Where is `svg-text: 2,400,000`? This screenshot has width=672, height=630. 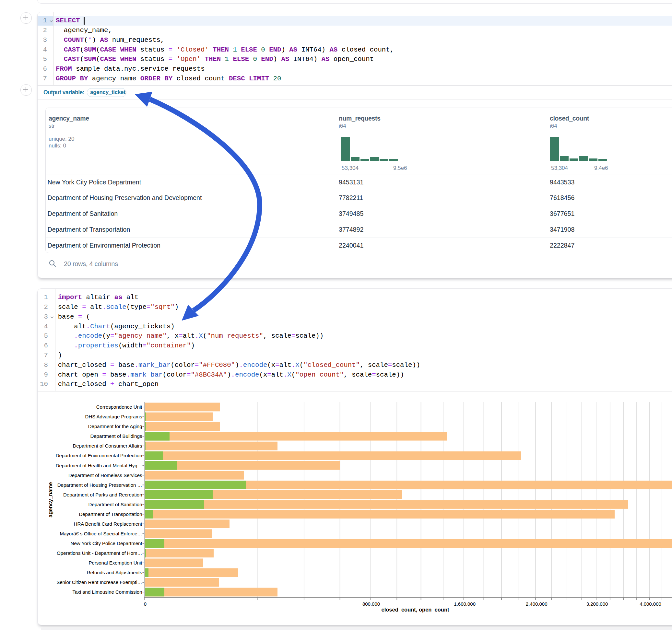
svg-text: 2,400,000 is located at coordinates (537, 604).